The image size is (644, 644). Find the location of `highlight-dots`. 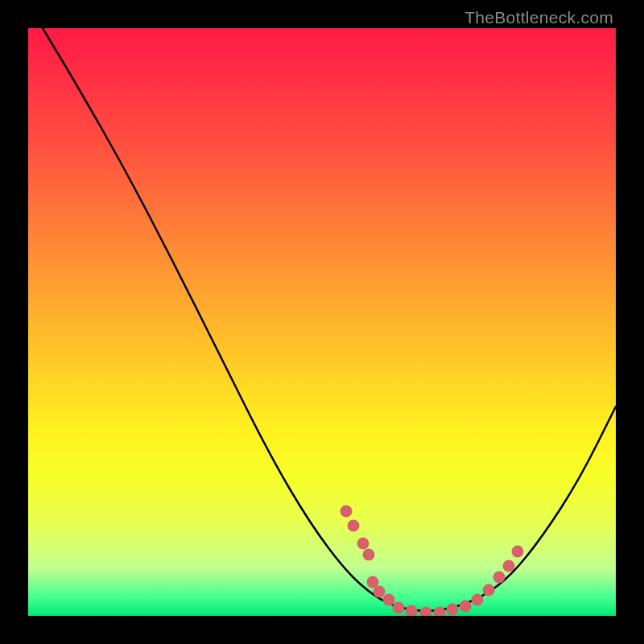

highlight-dots is located at coordinates (432, 561).